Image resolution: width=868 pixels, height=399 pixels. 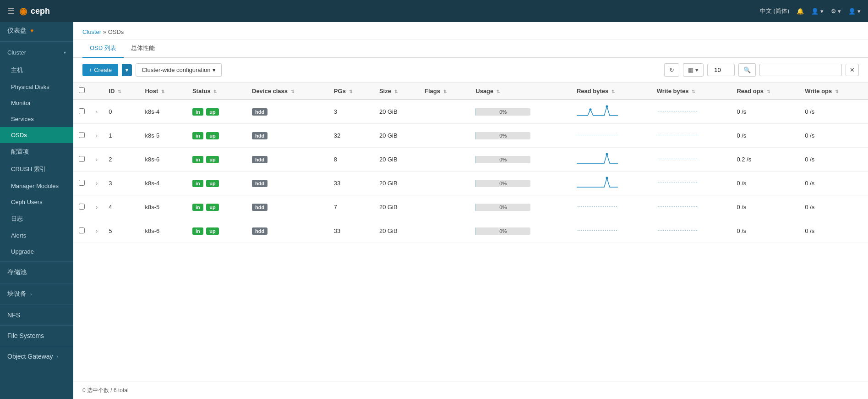 What do you see at coordinates (37, 294) in the screenshot?
I see `sidebar-item-block-device: 块设备 ›` at bounding box center [37, 294].